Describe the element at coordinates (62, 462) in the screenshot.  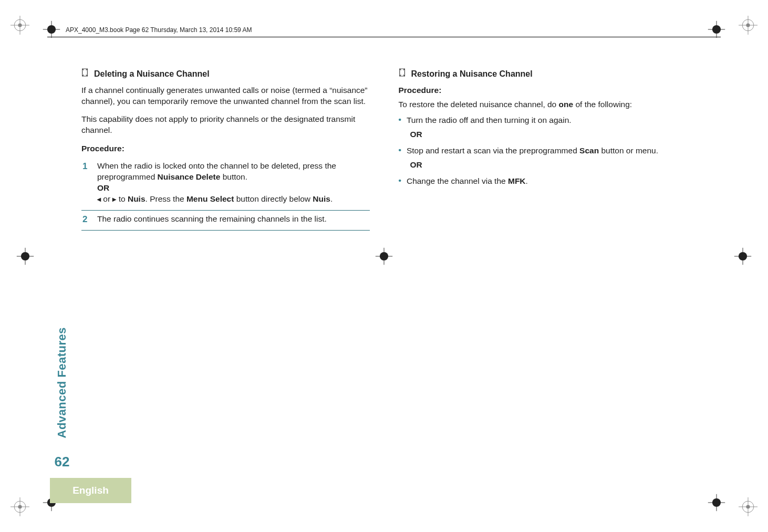
I see `page-number: 62` at that location.